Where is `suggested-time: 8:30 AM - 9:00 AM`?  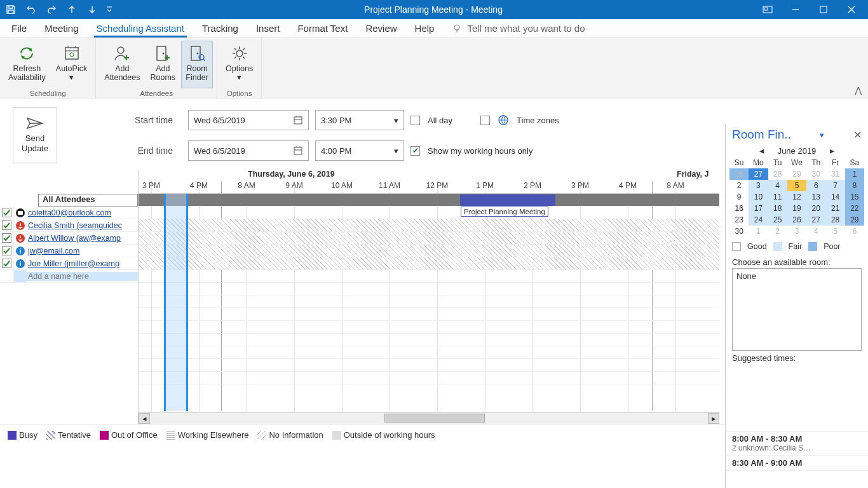 suggested-time: 8:30 AM - 9:00 AM is located at coordinates (797, 463).